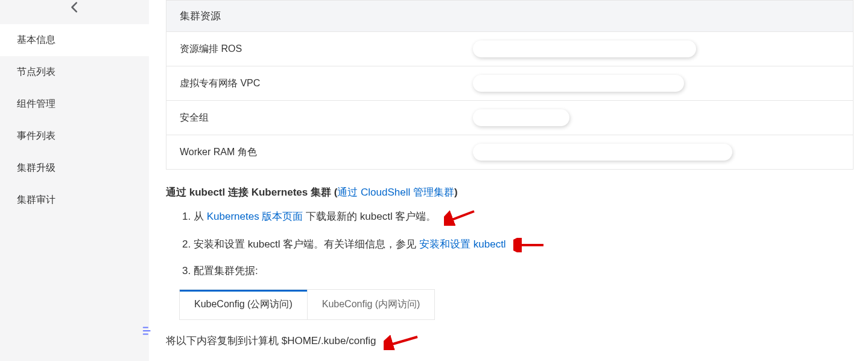 The image size is (868, 361). Describe the element at coordinates (307, 304) in the screenshot. I see `kubeconfig-tabs: KubeConfig (公网访问) KubeConfig (内网访问)` at that location.